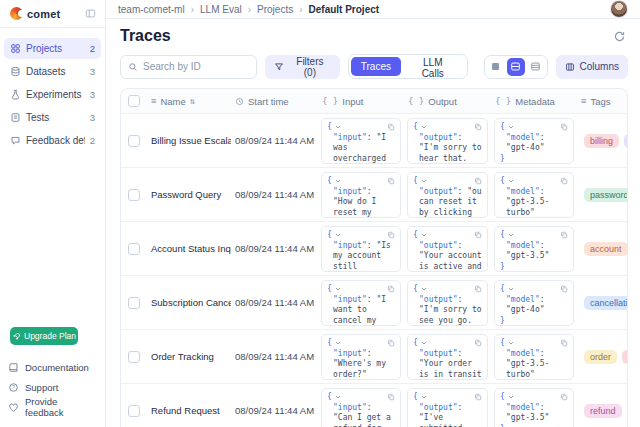 This screenshot has height=427, width=640. I want to click on table-row: Refund Request 08/09/24 11:44 AM {"input…, so click(374, 405).